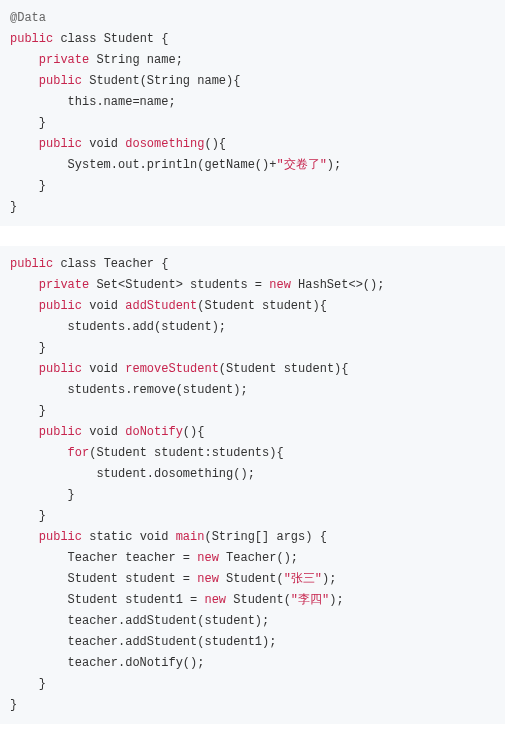 The height and width of the screenshot is (733, 505). I want to click on code-text: class Teacher {, so click(110, 264).